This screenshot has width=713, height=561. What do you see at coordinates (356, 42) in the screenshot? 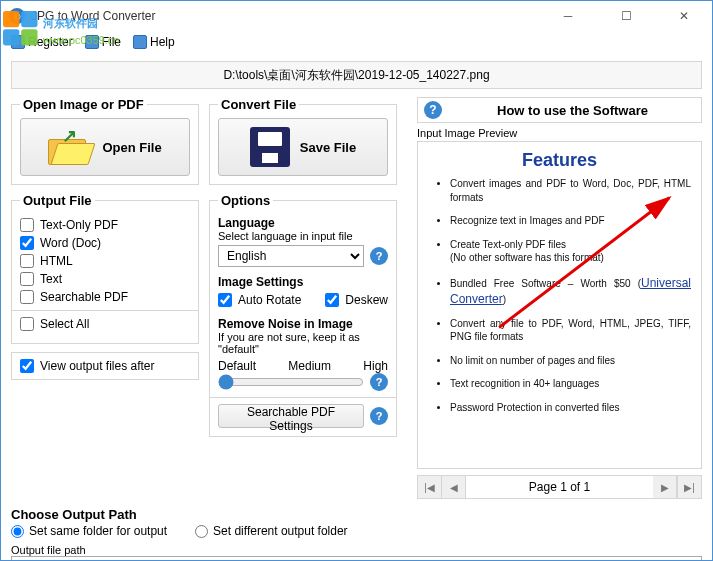
I see `menu-bar: Register File Help` at bounding box center [356, 42].